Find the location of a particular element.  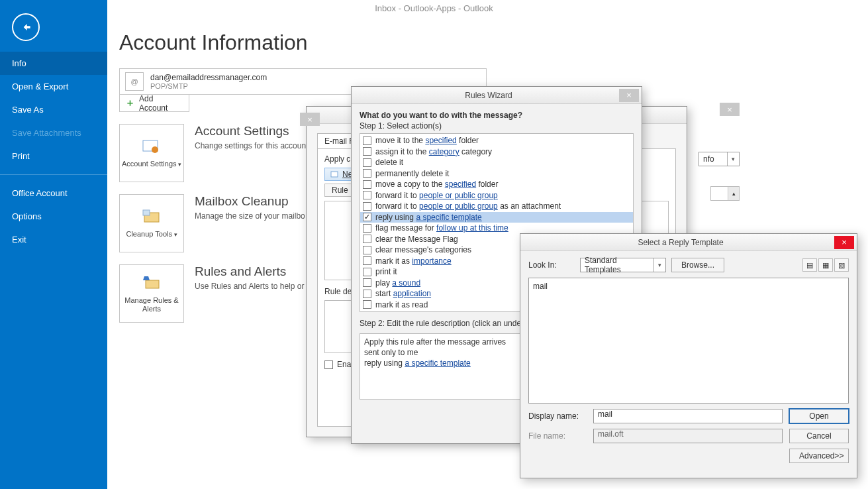

sidebar-item-info: Info is located at coordinates (54, 64).